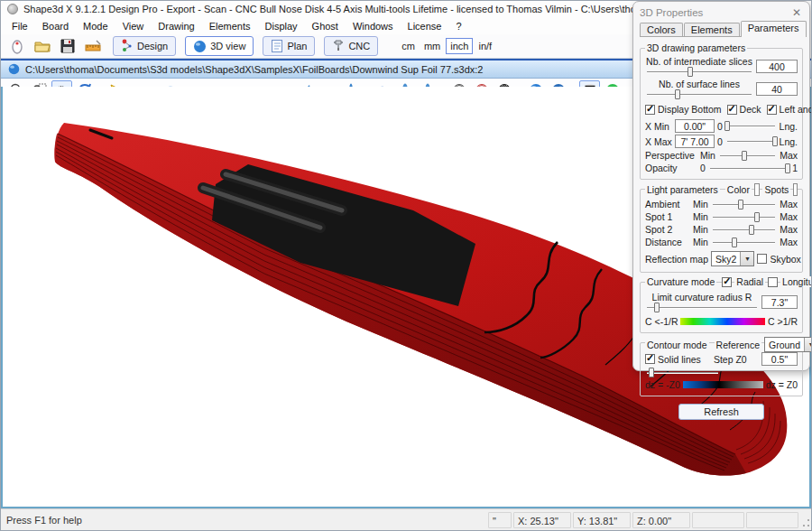 The width and height of the screenshot is (812, 531). Describe the element at coordinates (772, 282) in the screenshot. I see `longitudinal-checkbox` at that location.